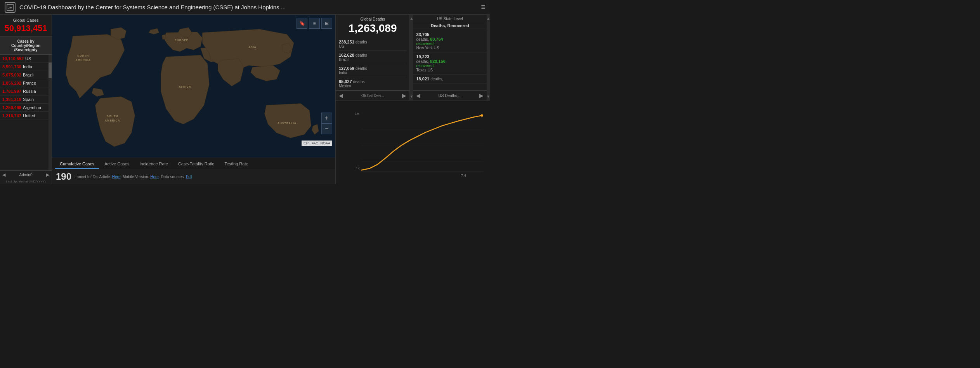  What do you see at coordinates (347, 42) in the screenshot?
I see `us-death-count: 238,251` at bounding box center [347, 42].